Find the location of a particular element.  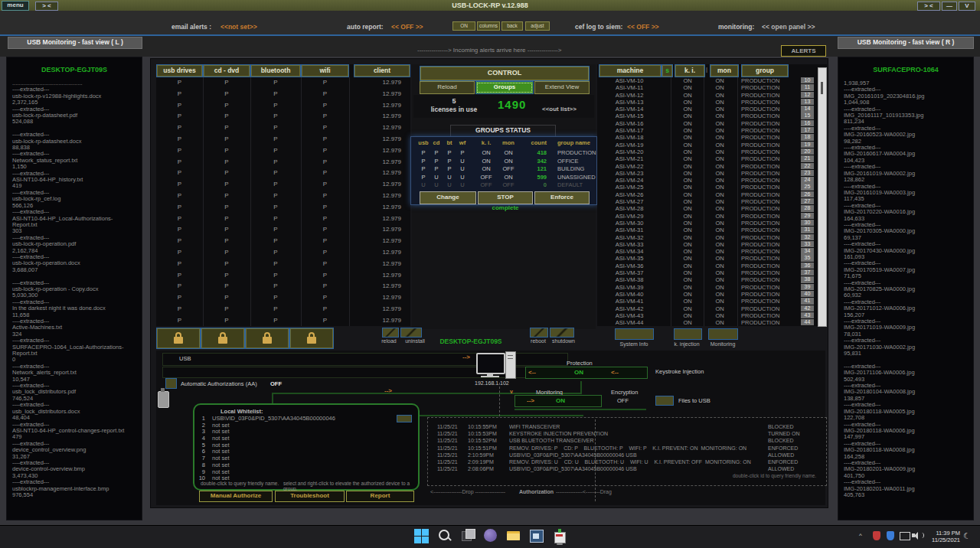

auto-report-value: << OFF >> is located at coordinates (407, 27).